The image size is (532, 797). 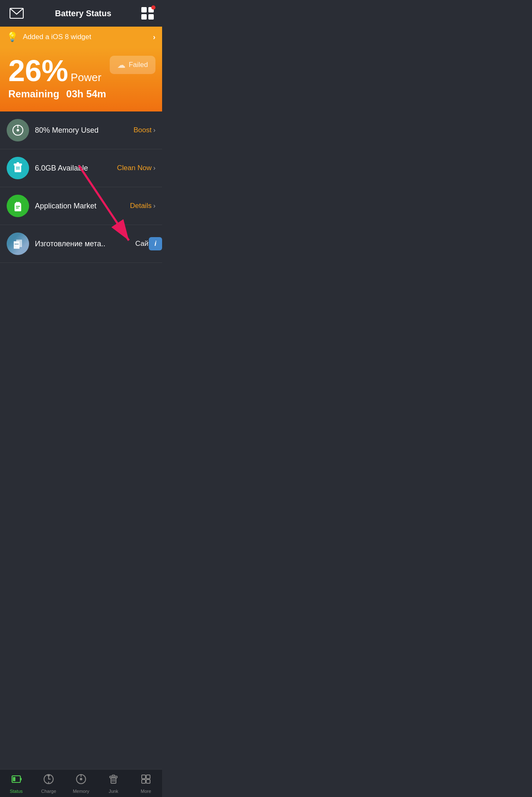 What do you see at coordinates (38, 71) in the screenshot?
I see `battery-percent: 26%` at bounding box center [38, 71].